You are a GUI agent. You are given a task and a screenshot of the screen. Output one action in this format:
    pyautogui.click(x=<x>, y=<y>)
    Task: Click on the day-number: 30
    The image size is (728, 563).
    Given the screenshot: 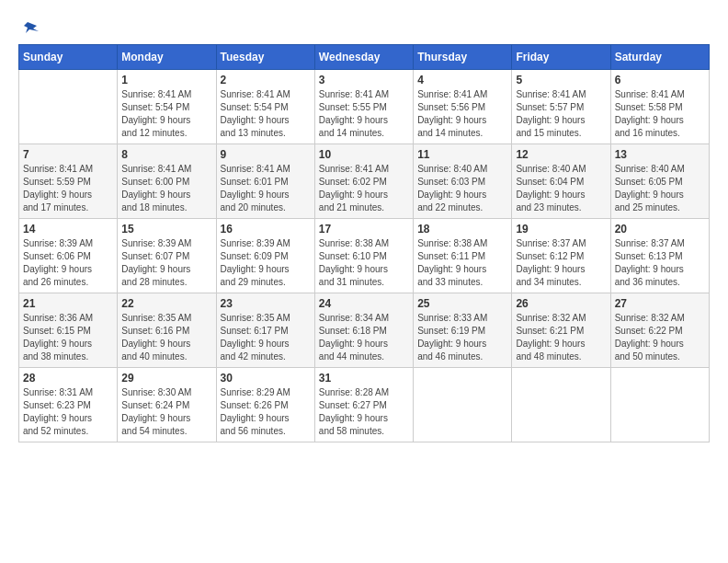 What is the action you would take?
    pyautogui.click(x=266, y=378)
    